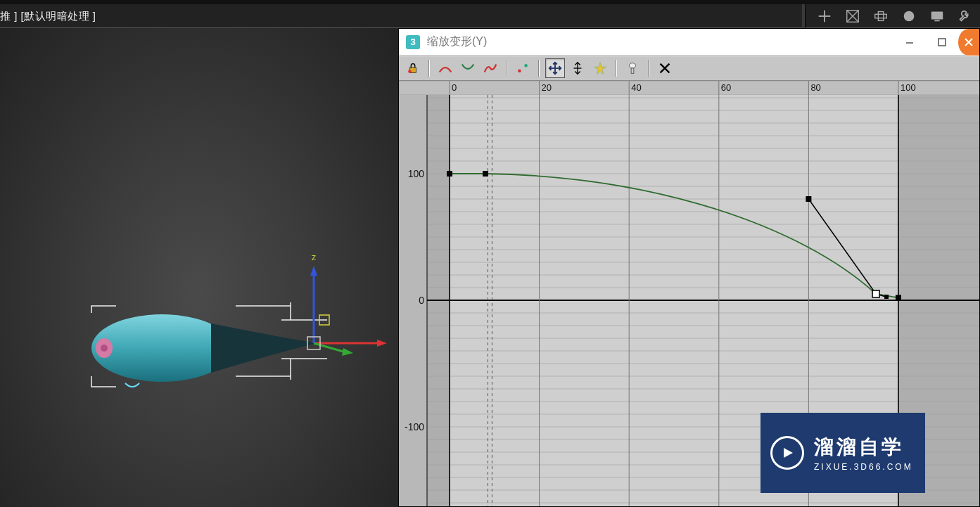 Image resolution: width=980 pixels, height=507 pixels. I want to click on lock-icon, so click(413, 68).